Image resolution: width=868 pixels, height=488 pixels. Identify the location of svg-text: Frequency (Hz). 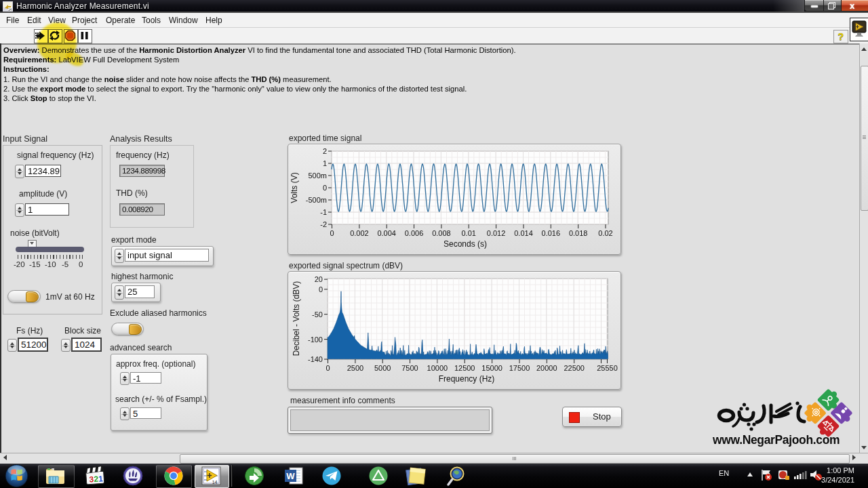
(467, 379).